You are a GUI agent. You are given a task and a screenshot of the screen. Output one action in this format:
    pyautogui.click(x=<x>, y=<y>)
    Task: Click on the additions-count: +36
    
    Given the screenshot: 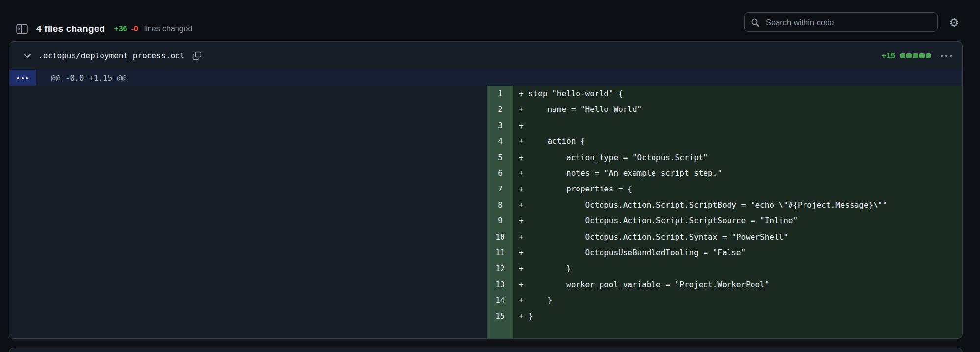 What is the action you would take?
    pyautogui.click(x=121, y=29)
    